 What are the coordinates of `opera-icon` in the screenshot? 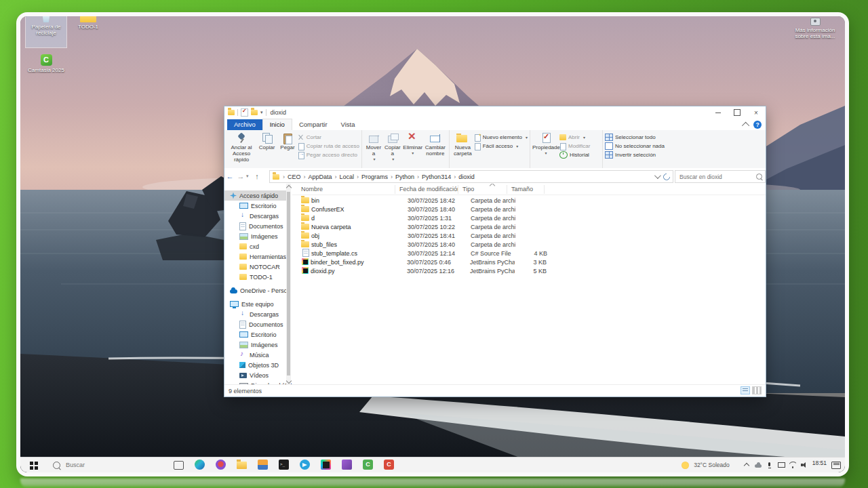 It's located at (221, 465).